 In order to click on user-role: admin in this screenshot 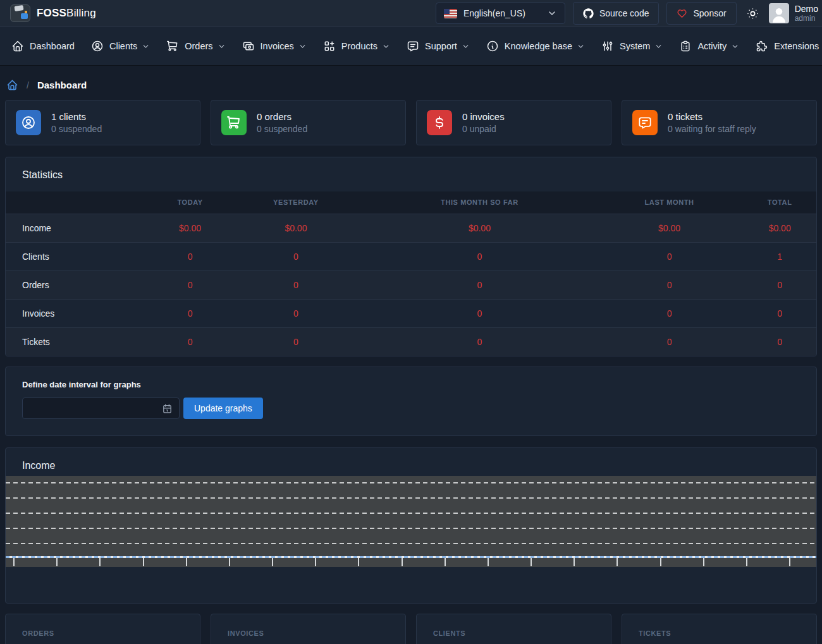, I will do `click(807, 18)`.